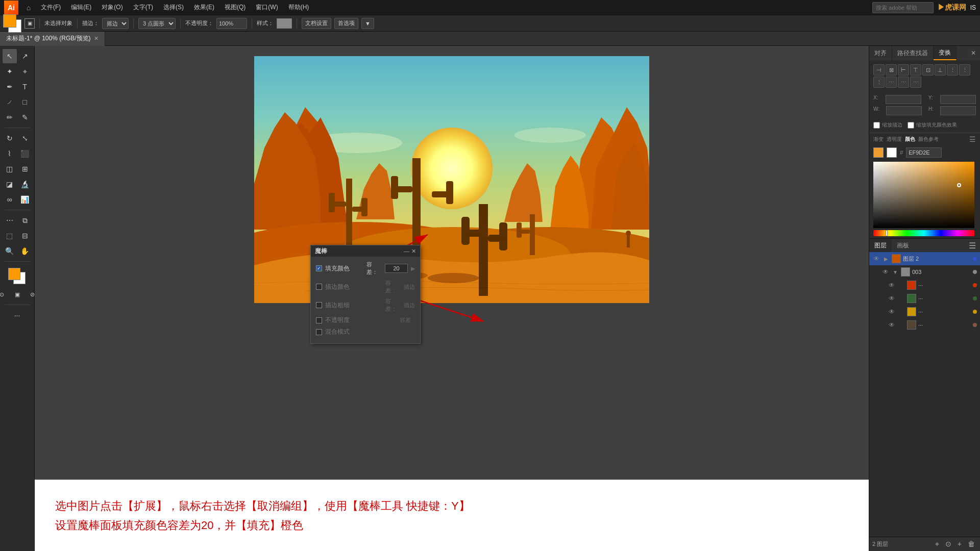  What do you see at coordinates (892, 312) in the screenshot?
I see `layer-yellow-eye: 👁` at bounding box center [892, 312].